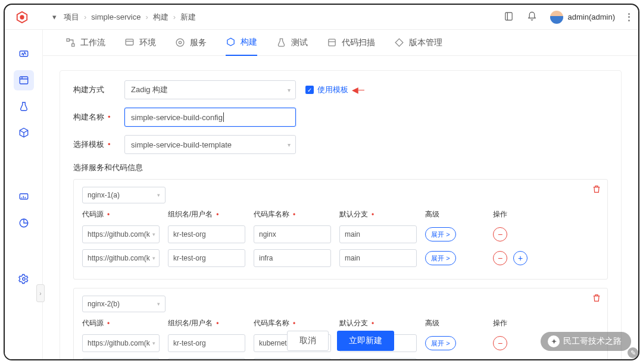  What do you see at coordinates (292, 43) in the screenshot?
I see `tab-test: 测试` at bounding box center [292, 43].